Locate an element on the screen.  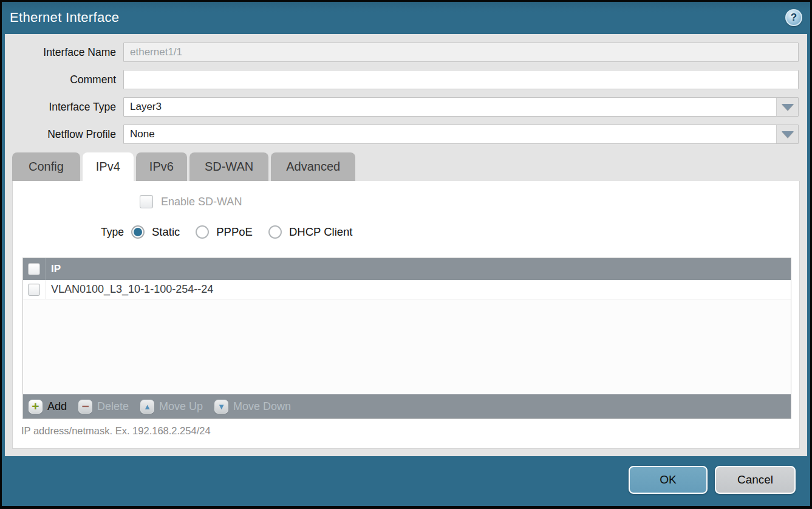
interface-type-row: Interface Type Layer3 is located at coordinates (402, 107).